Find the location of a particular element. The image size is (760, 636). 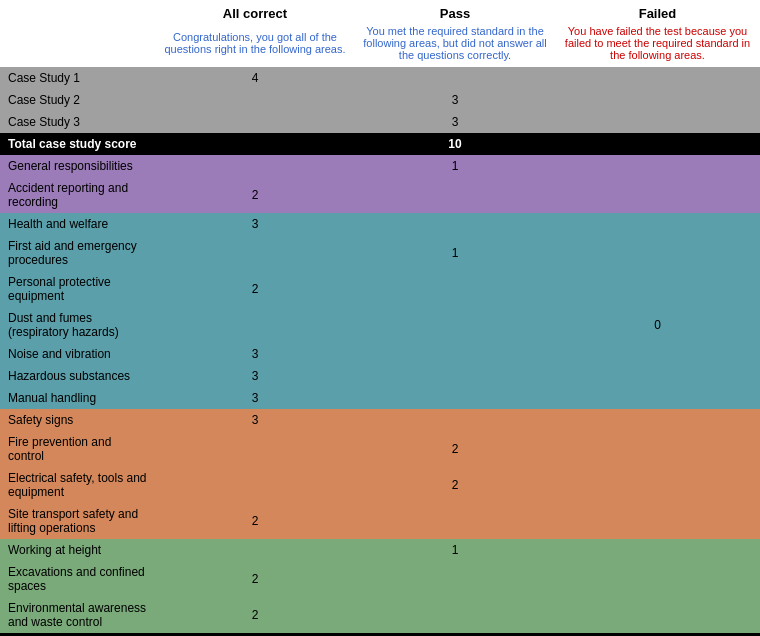

subheader-failed: You have failed the test because you fai… is located at coordinates (658, 45).